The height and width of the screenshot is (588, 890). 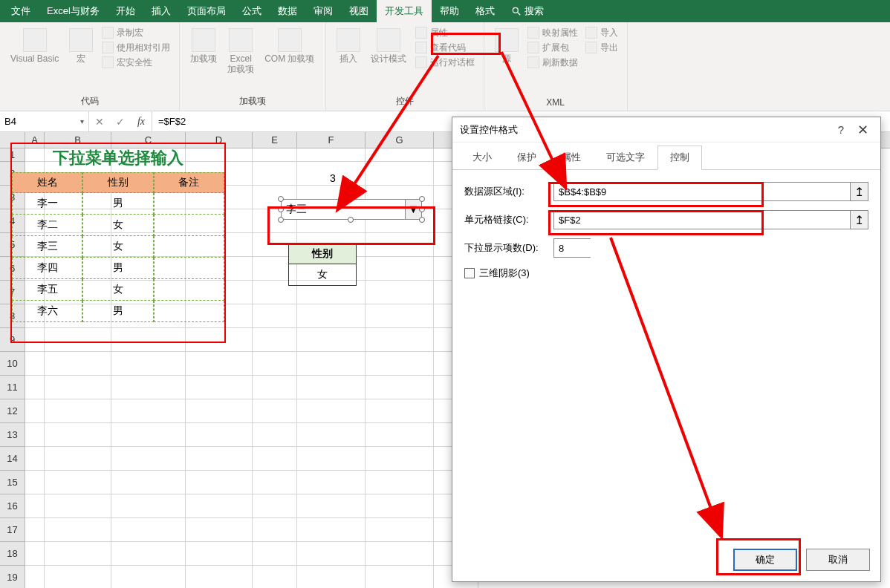 What do you see at coordinates (100, 122) in the screenshot?
I see `cancel-formula-icon: ✕` at bounding box center [100, 122].